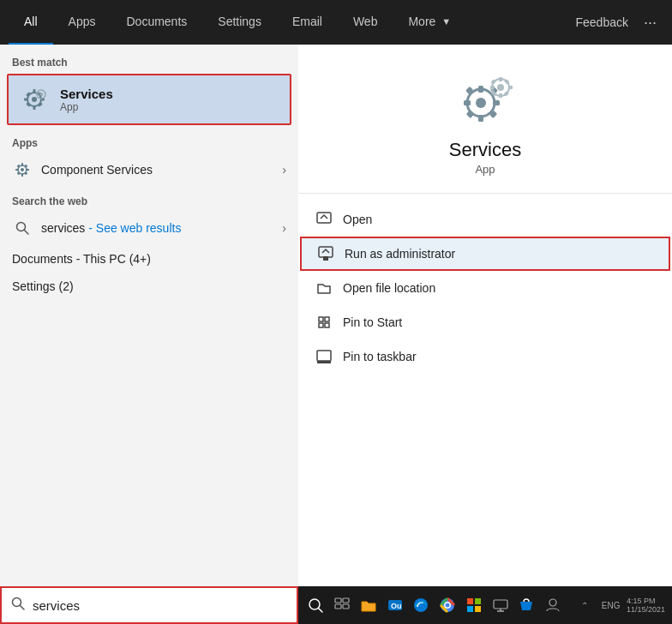  Describe the element at coordinates (158, 170) in the screenshot. I see `component-services-label: Component Services` at that location.